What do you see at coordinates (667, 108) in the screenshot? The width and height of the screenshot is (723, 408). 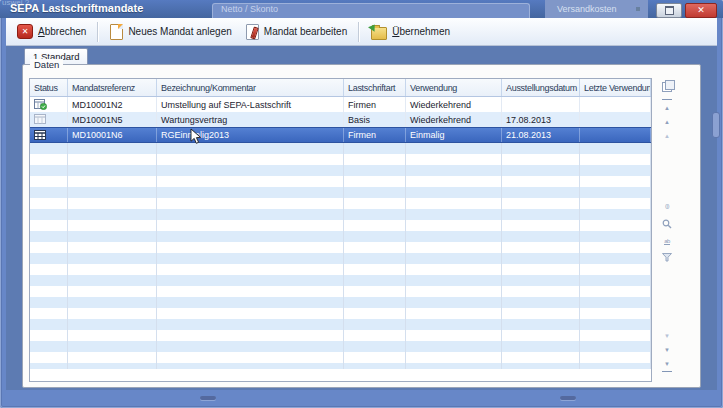 I see `scroll-top-icon: ▲` at bounding box center [667, 108].